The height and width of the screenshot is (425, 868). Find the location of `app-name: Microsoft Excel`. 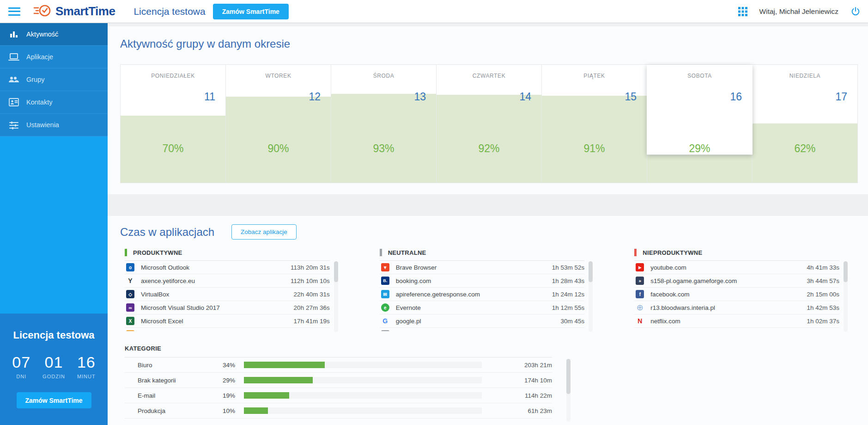

app-name: Microsoft Excel is located at coordinates (217, 321).